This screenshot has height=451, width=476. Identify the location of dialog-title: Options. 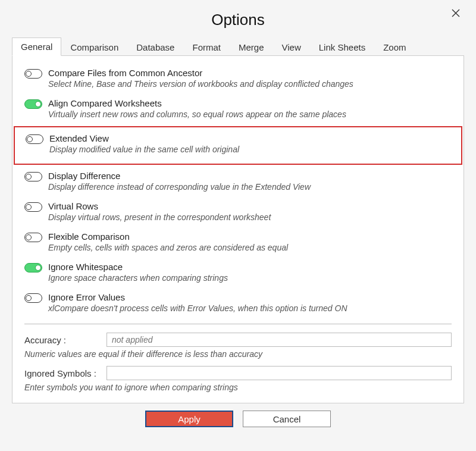
(238, 19).